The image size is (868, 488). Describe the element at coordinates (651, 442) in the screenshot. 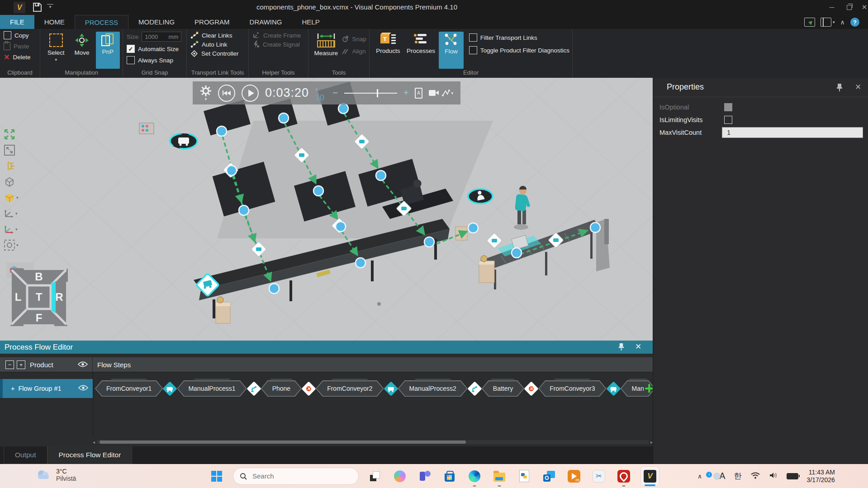

I see `scroll-right-icon: ▸` at that location.